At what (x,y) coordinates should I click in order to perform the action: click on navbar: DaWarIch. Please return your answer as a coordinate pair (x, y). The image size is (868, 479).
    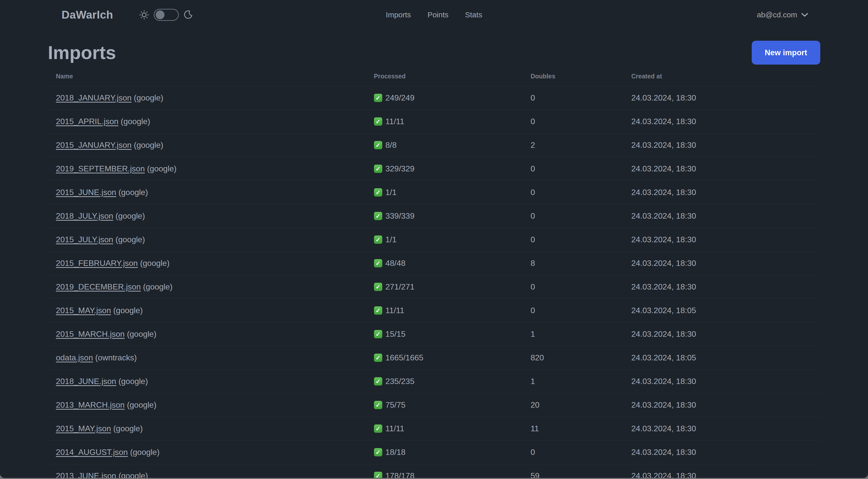
    Looking at the image, I should click on (434, 15).